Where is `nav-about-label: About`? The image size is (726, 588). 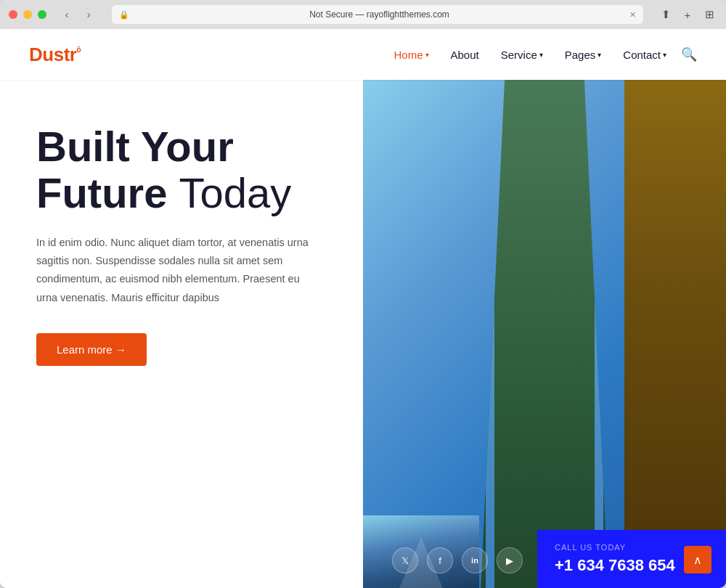
nav-about-label: About is located at coordinates (465, 55).